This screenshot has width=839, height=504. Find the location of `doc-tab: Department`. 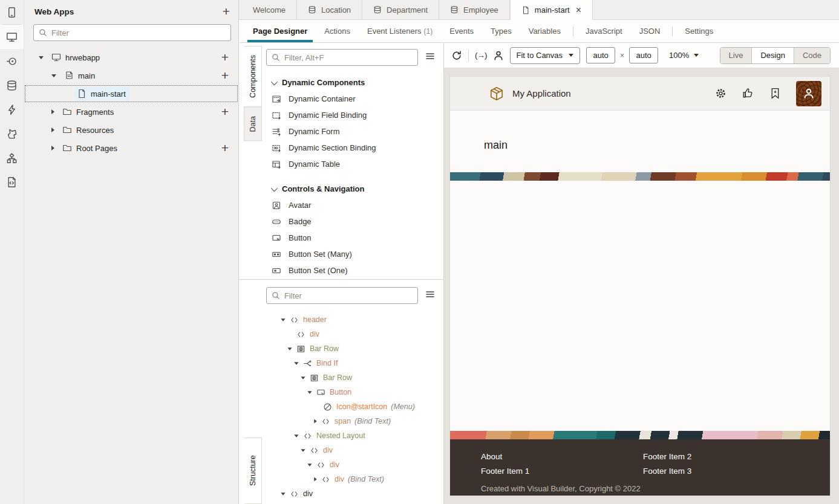

doc-tab: Department is located at coordinates (400, 10).